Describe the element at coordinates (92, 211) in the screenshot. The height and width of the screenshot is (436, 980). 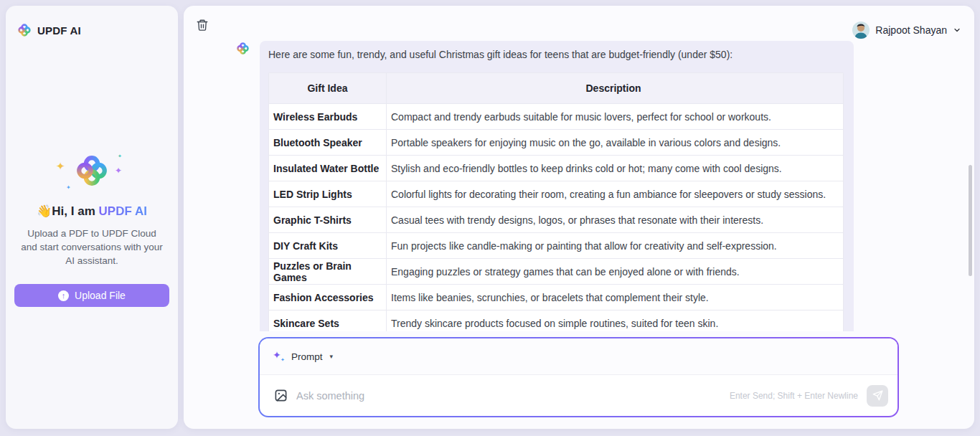
I see `greeting-text: 👋Hi, I am UPDF AI` at that location.